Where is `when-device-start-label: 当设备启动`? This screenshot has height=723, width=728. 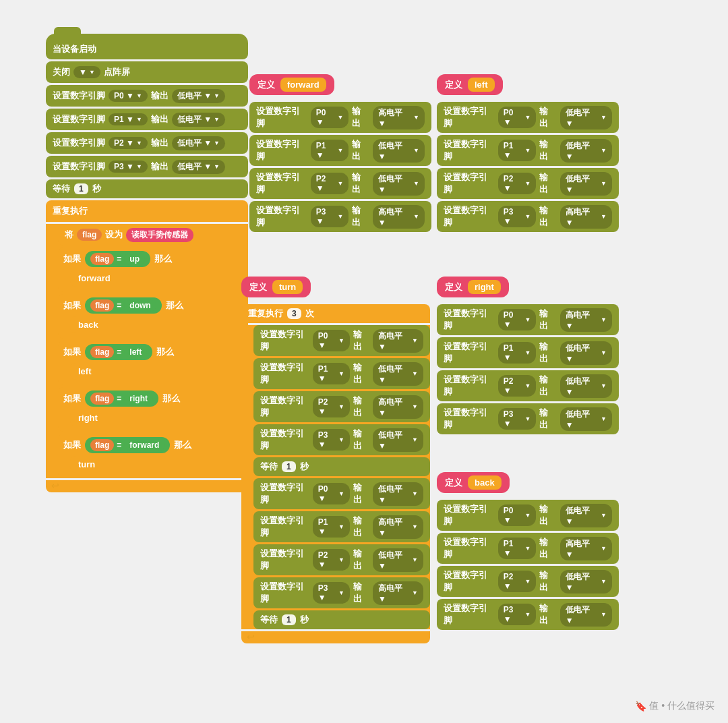 when-device-start-label: 当设备启动 is located at coordinates (74, 49).